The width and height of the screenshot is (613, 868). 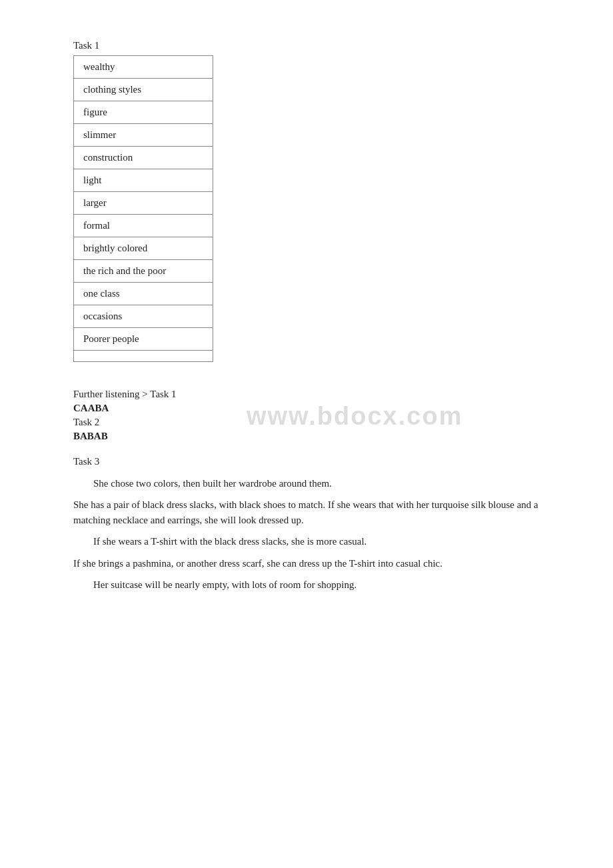 I want to click on task3-label: Task 3, so click(x=316, y=461).